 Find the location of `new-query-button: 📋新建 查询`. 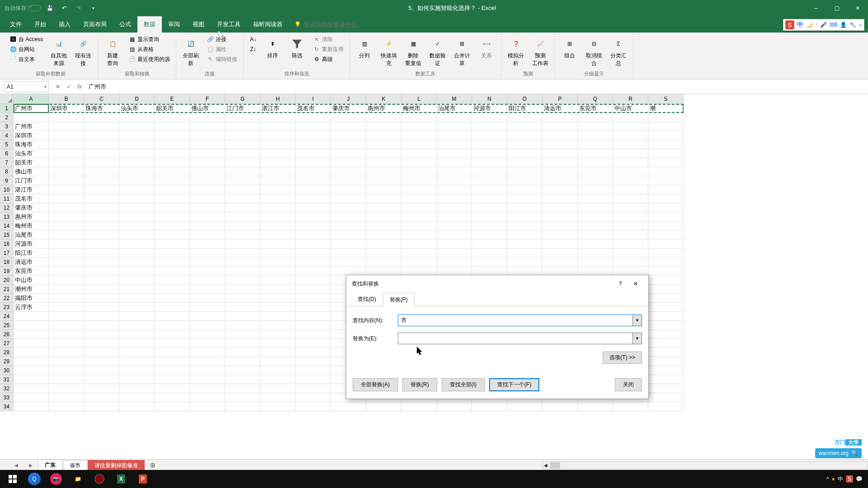

new-query-button: 📋新建 查询 is located at coordinates (113, 52).